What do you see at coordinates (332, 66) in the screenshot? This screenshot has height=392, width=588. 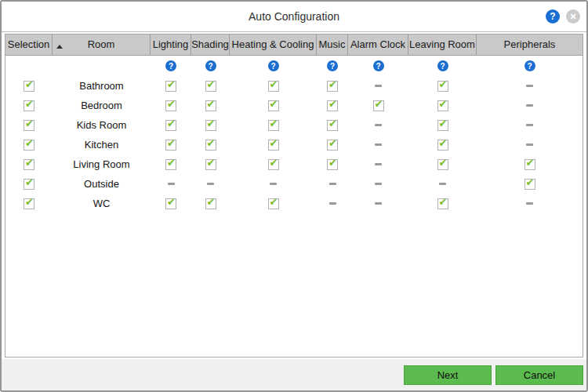 I see `help-icon-music: ?` at bounding box center [332, 66].